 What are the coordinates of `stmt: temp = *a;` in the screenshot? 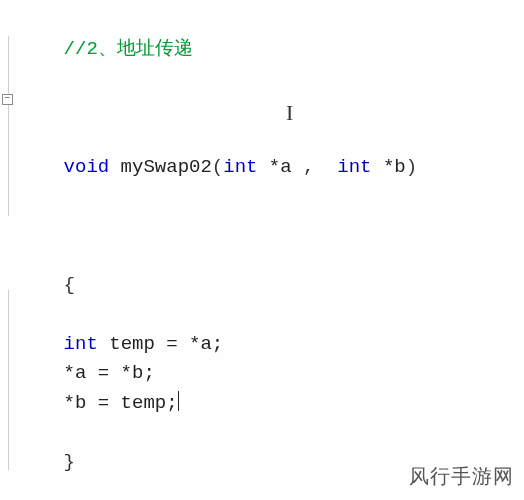 It's located at (160, 344).